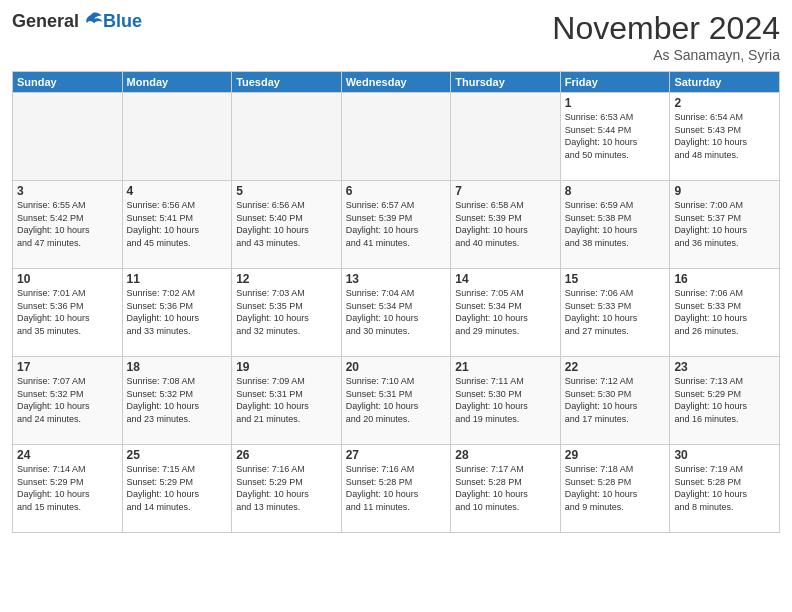 The image size is (792, 612). What do you see at coordinates (506, 313) in the screenshot?
I see `calendar-cell: 14Sunrise: 7:05 AMSunset: 5:34 PMDayligh…` at bounding box center [506, 313].